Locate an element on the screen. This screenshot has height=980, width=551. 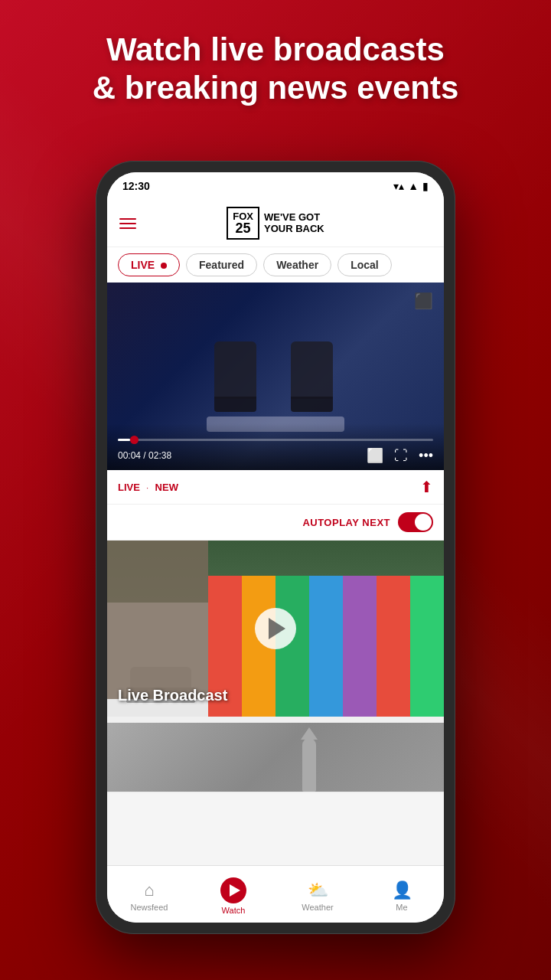
tabs-bar: LIVE Featured Weather Local is located at coordinates (276, 265).